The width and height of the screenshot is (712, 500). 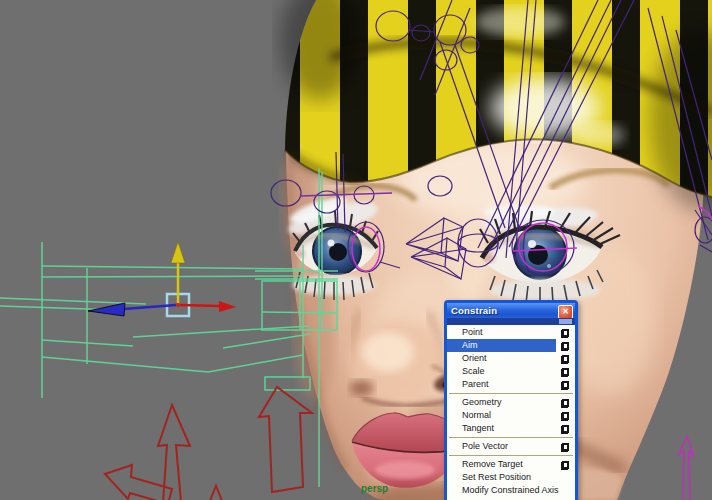 What do you see at coordinates (510, 490) in the screenshot?
I see `menu-item-label: Modify Constrained Axis` at bounding box center [510, 490].